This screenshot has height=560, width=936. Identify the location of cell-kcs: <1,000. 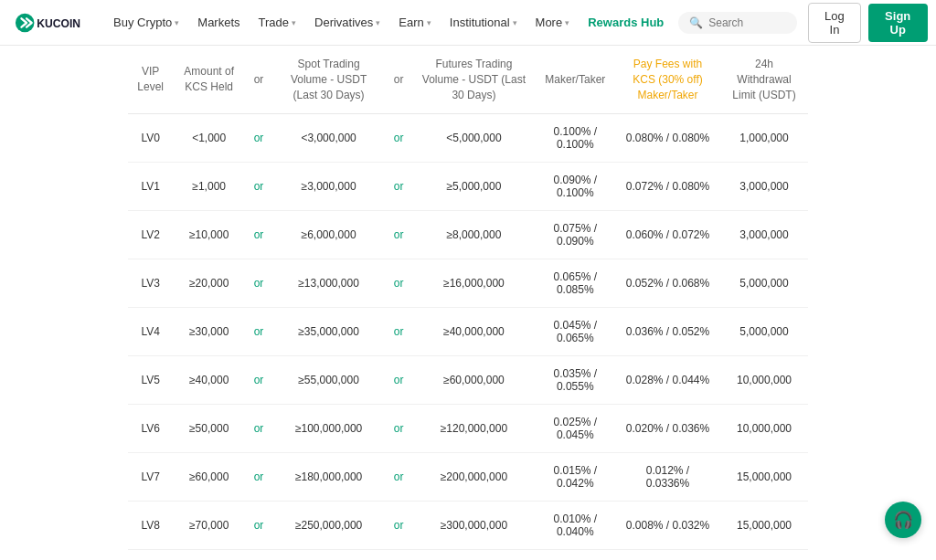
(208, 139).